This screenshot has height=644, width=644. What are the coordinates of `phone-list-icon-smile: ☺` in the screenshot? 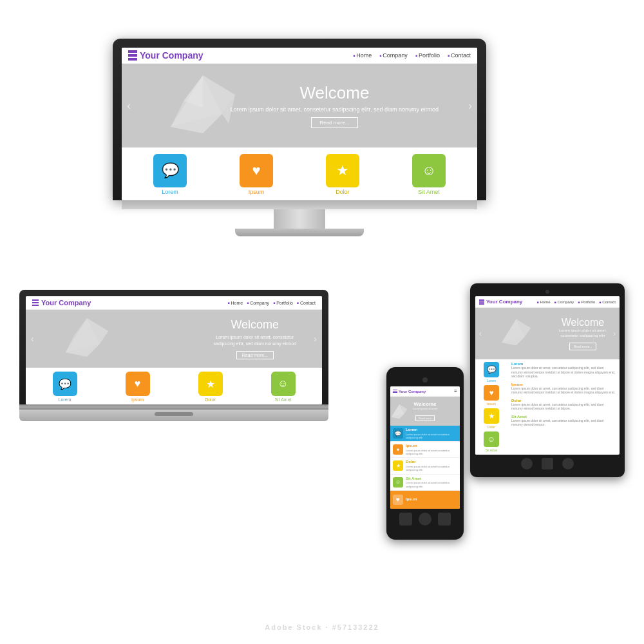 It's located at (398, 482).